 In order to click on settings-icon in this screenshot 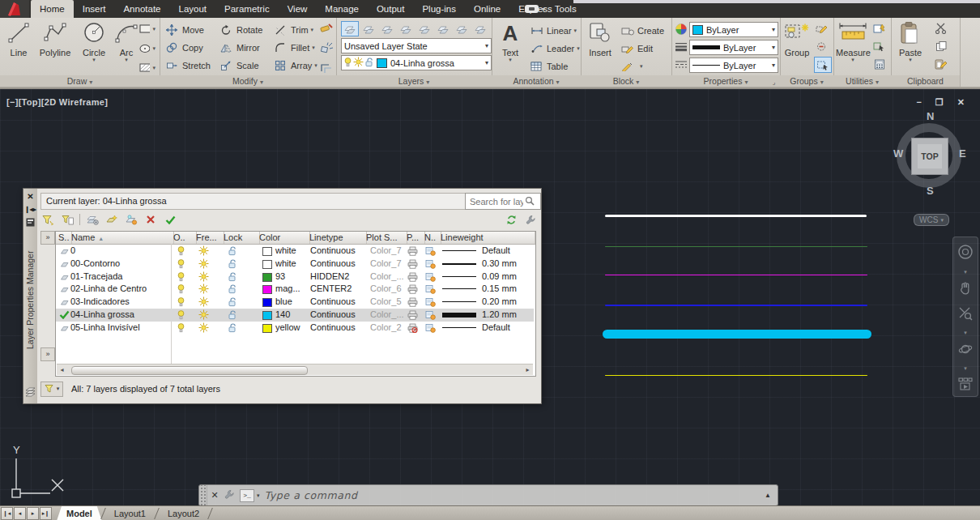, I will do `click(530, 220)`.